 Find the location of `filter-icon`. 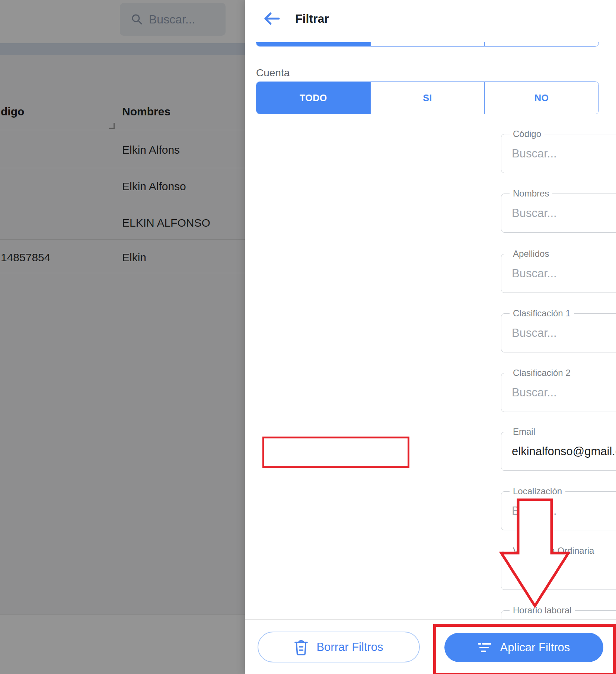

filter-icon is located at coordinates (485, 648).